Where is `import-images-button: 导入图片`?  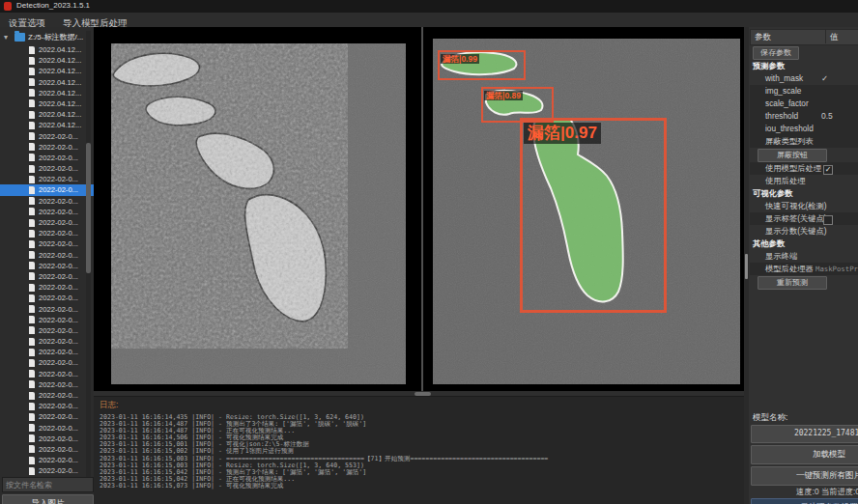 import-images-button: 导入图片 is located at coordinates (48, 499).